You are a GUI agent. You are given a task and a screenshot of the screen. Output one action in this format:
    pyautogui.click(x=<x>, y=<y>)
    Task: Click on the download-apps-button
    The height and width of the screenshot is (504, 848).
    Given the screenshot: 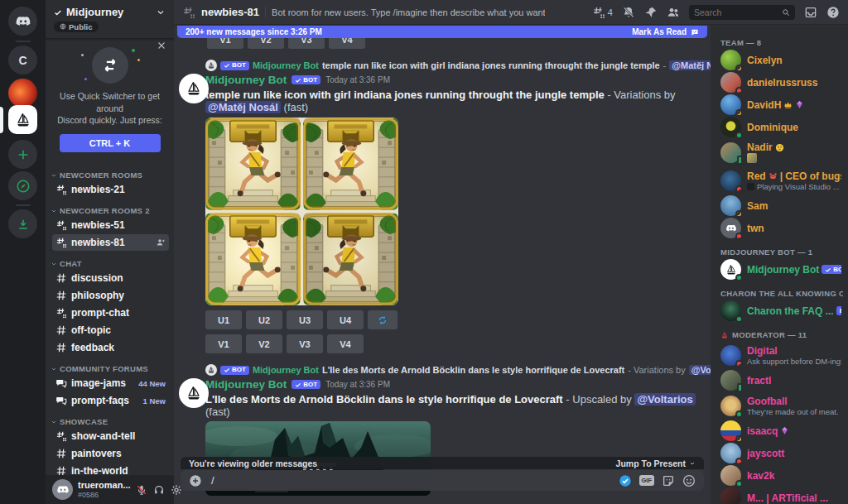 What is the action you would take?
    pyautogui.click(x=23, y=223)
    